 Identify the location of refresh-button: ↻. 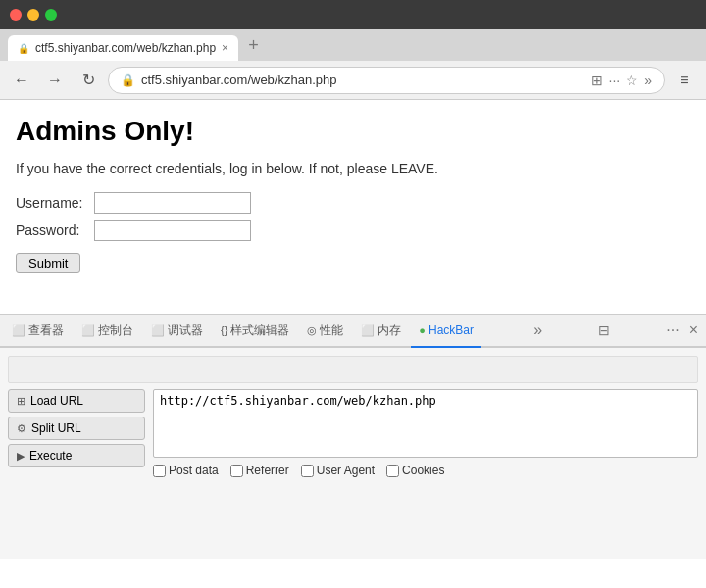
(88, 80).